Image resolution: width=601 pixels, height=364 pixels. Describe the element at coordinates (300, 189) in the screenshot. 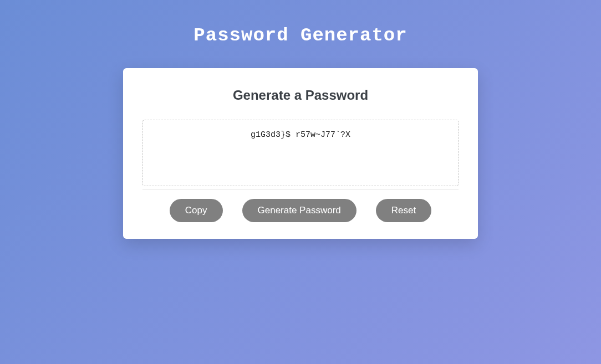

I see `divider` at that location.